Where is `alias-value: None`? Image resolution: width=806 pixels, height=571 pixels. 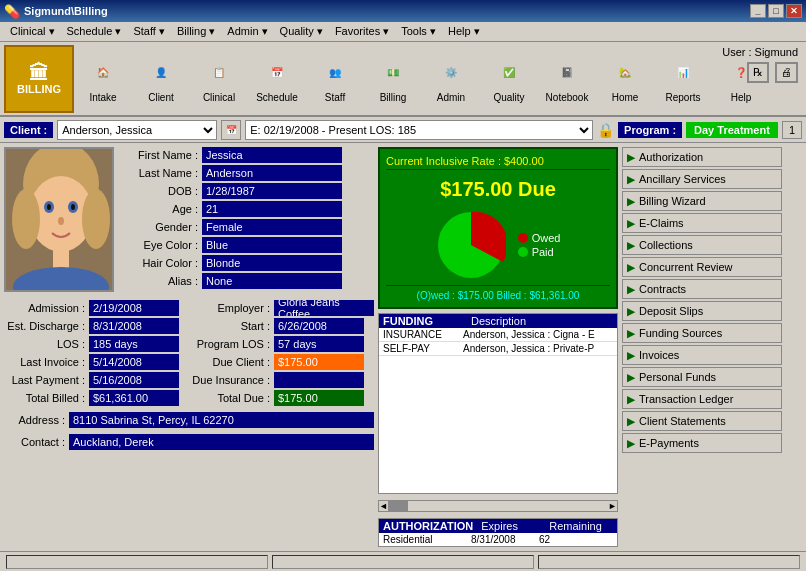 alias-value: None is located at coordinates (272, 281).